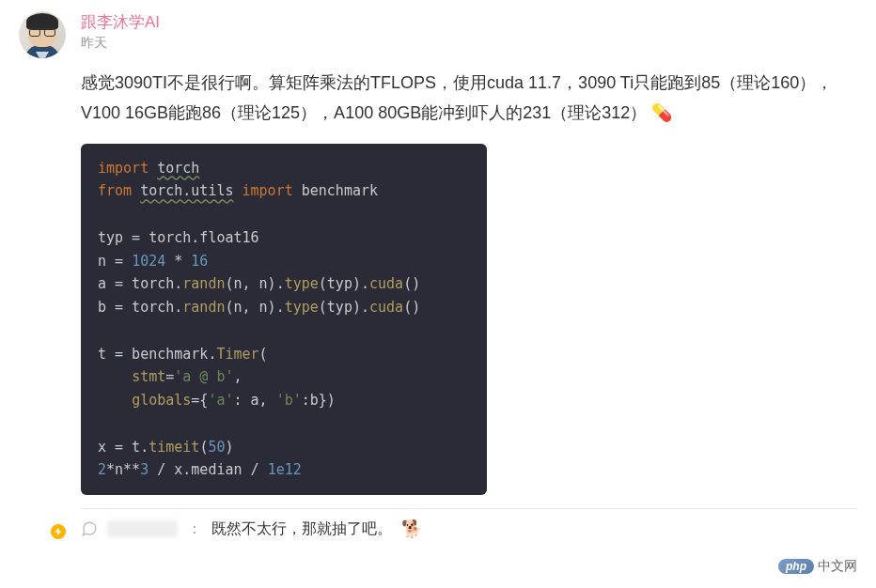 The width and height of the screenshot is (876, 588). I want to click on code-text: :b}), so click(319, 400).